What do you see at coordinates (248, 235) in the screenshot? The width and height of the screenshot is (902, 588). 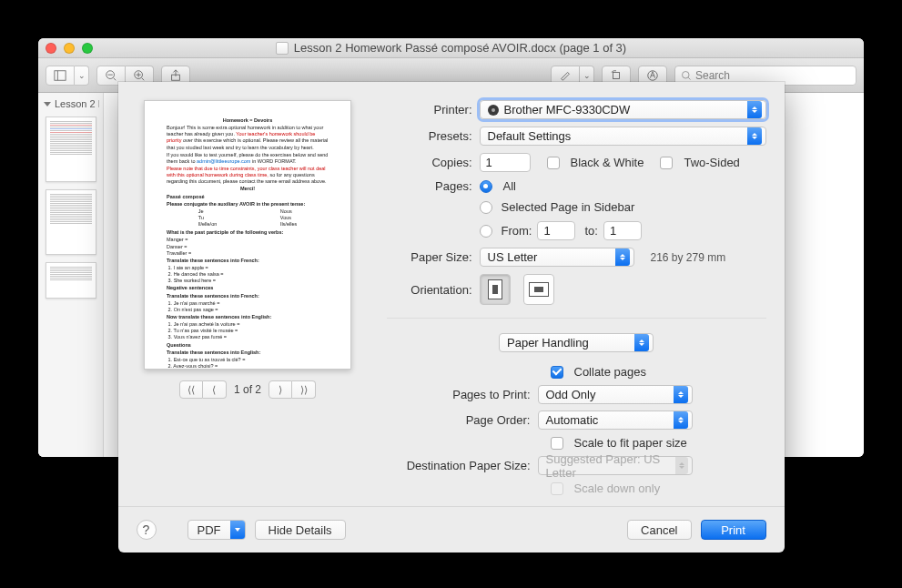 I see `print-preview-page: Homework = Devoirs Bonjour! This is some…` at bounding box center [248, 235].